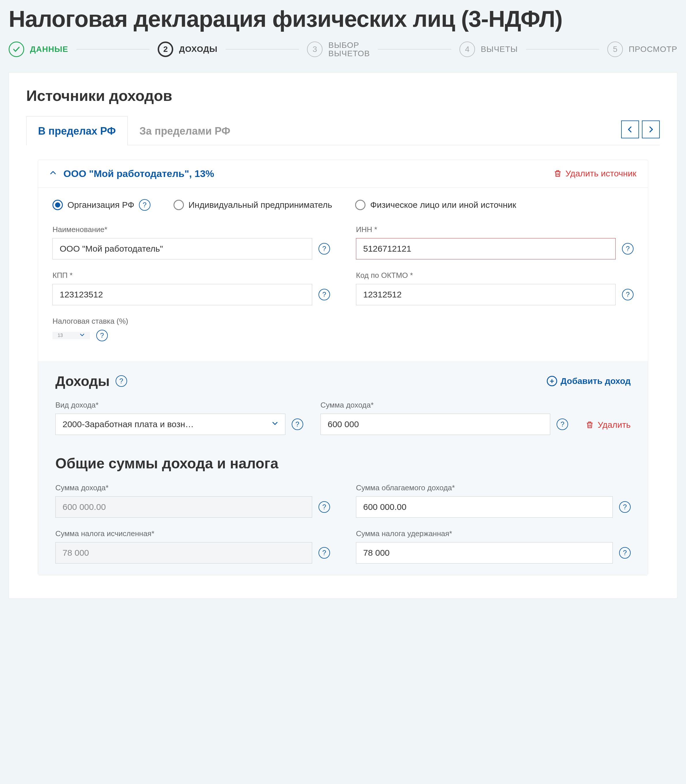 This screenshot has height=784, width=686. Describe the element at coordinates (101, 205) in the screenshot. I see `radio-org: Организация РФ ?` at that location.